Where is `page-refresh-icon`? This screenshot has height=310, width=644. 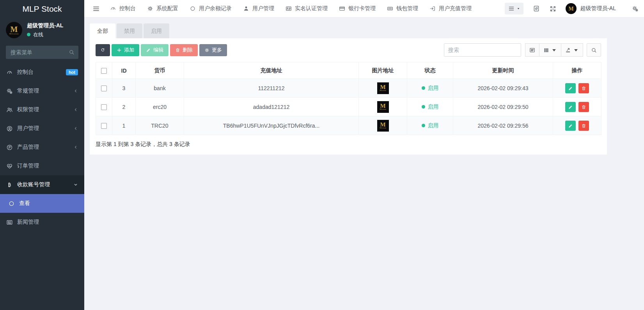 page-refresh-icon is located at coordinates (536, 9).